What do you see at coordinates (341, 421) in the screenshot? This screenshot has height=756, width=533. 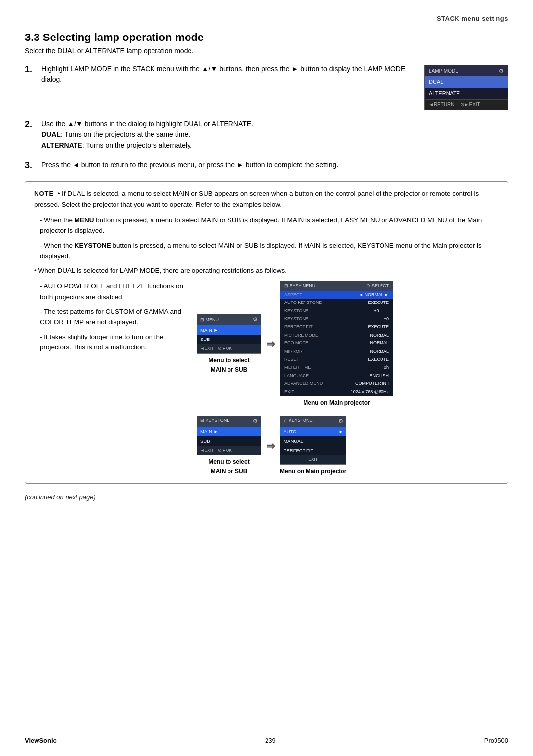 I see `gear-icon-ks-sub: ⚙` at bounding box center [341, 421].